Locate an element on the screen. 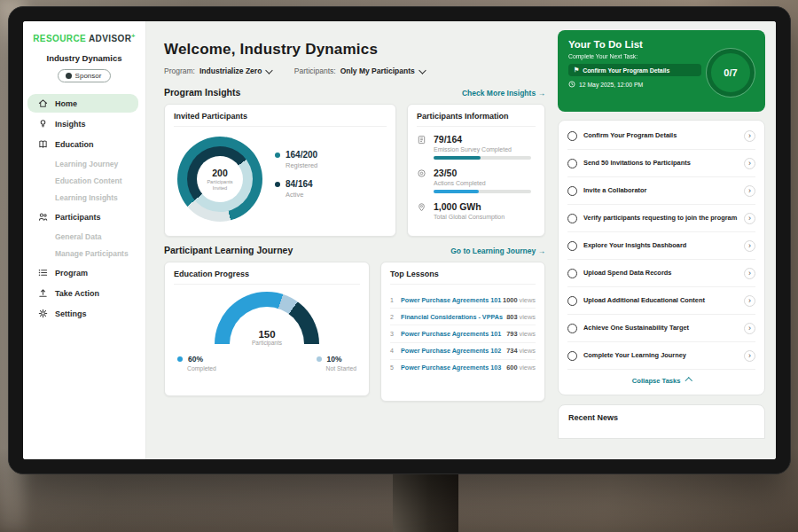  stat-label: Total Global Consumption is located at coordinates (484, 216).